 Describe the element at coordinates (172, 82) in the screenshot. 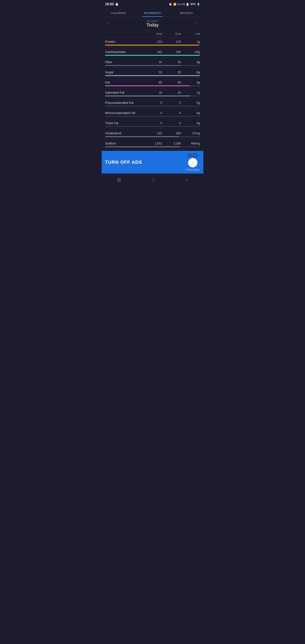

I see `nutrient-goal: 56` at that location.